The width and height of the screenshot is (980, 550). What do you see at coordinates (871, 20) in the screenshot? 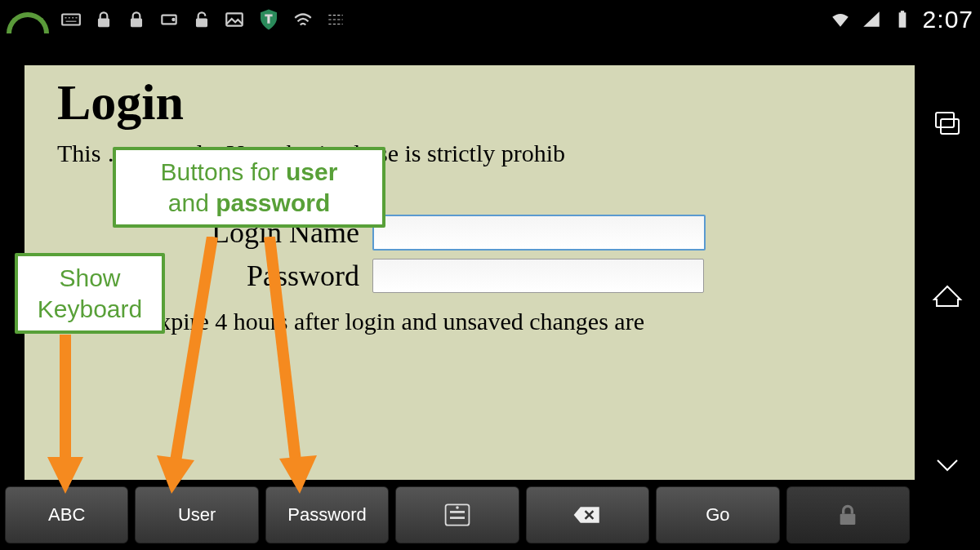
I see `cell-signal-icon` at bounding box center [871, 20].